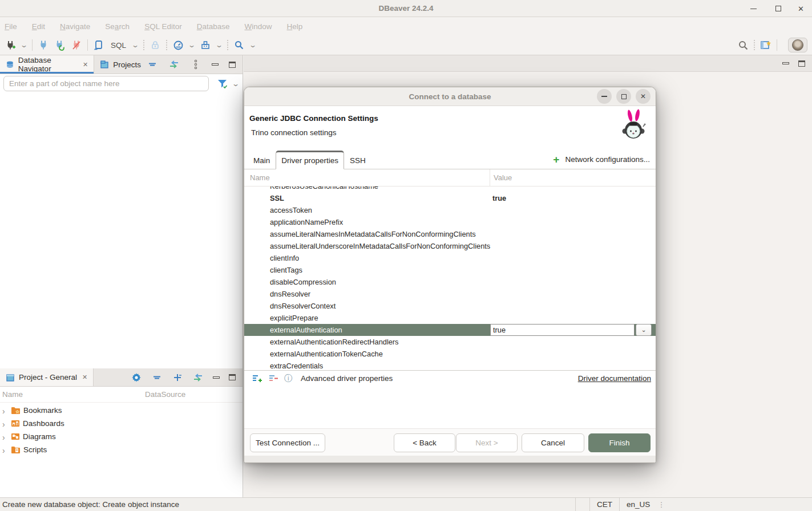 This screenshot has width=812, height=511. Describe the element at coordinates (121, 411) in the screenshot. I see `tree-item-bookmarks: › Bookmarks` at that location.